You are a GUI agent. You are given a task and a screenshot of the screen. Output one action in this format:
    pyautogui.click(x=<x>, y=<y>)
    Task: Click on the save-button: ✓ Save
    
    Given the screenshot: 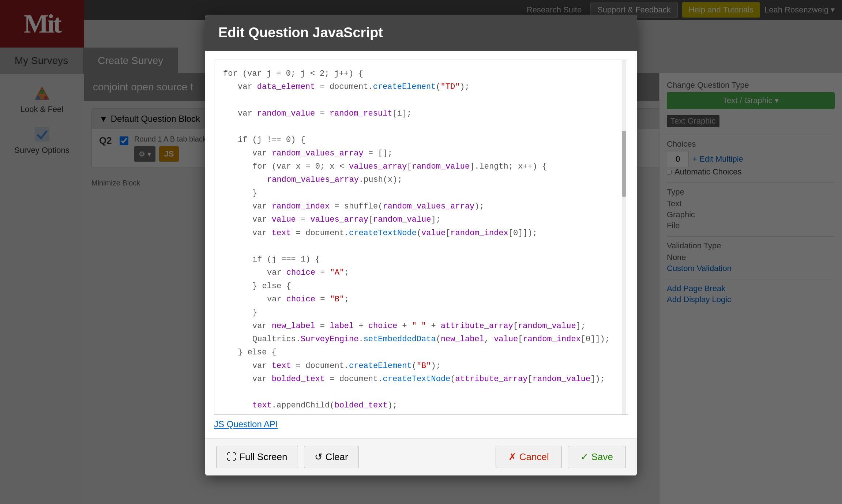 What is the action you would take?
    pyautogui.click(x=597, y=457)
    